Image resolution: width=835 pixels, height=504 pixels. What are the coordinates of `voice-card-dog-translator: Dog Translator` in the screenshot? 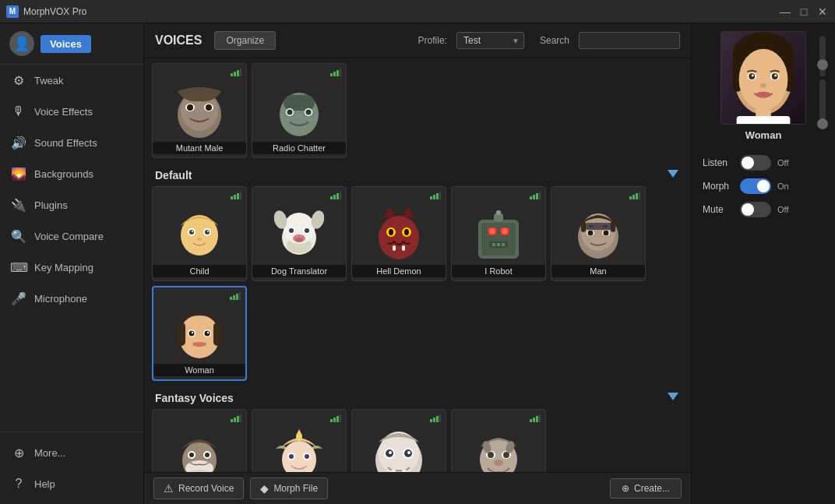 It's located at (299, 234).